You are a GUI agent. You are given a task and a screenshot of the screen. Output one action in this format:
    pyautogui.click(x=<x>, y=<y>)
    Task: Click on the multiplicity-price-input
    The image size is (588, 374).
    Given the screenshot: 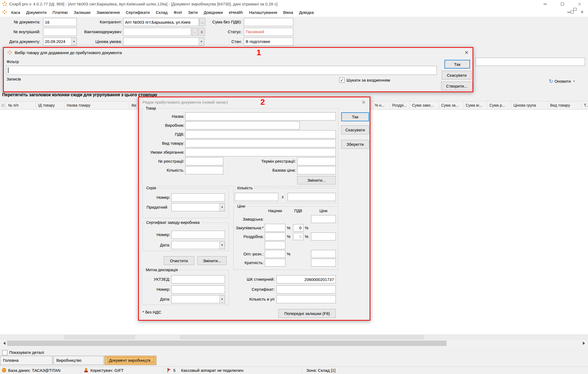 What is the action you would take?
    pyautogui.click(x=324, y=263)
    